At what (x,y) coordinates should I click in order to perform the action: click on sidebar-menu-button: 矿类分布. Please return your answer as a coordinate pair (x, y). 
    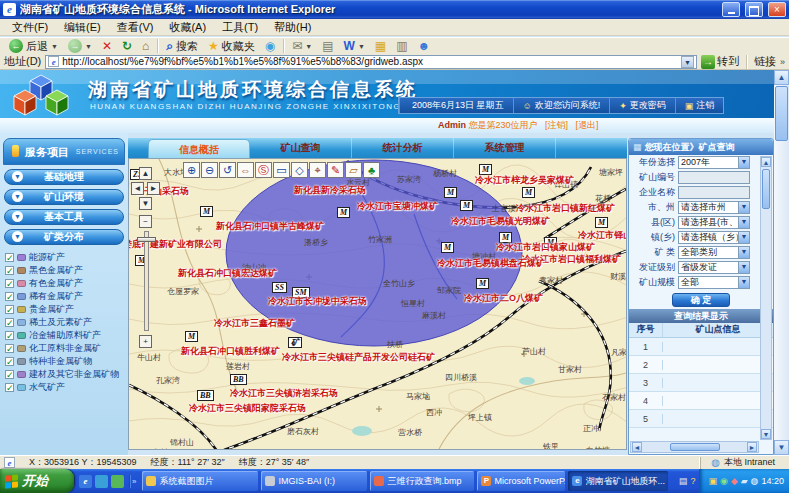
    Looking at the image, I should click on (64, 237).